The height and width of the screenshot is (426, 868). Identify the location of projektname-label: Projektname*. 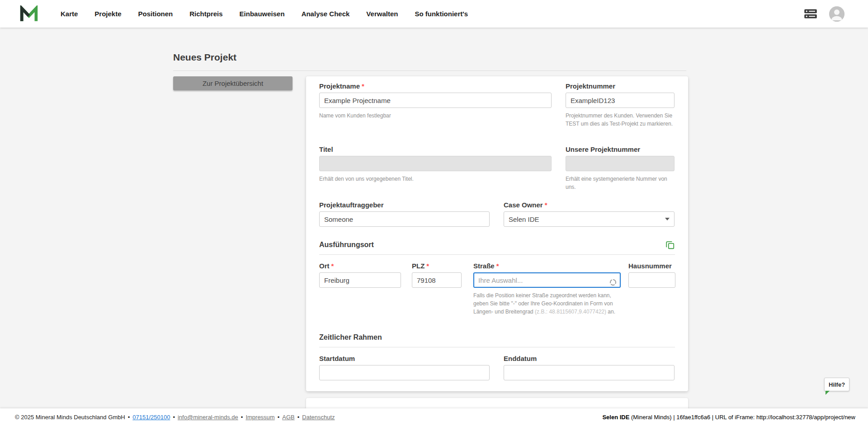
(435, 86).